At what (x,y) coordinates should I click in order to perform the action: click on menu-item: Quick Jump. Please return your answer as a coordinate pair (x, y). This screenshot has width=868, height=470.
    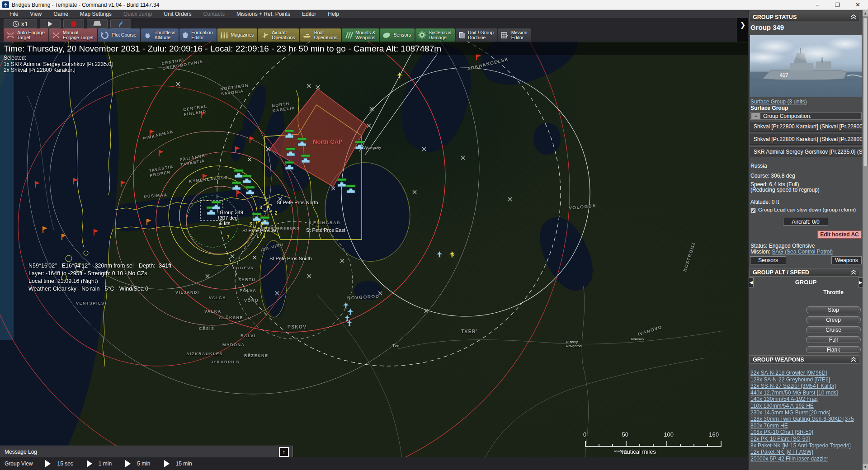
    Looking at the image, I should click on (137, 14).